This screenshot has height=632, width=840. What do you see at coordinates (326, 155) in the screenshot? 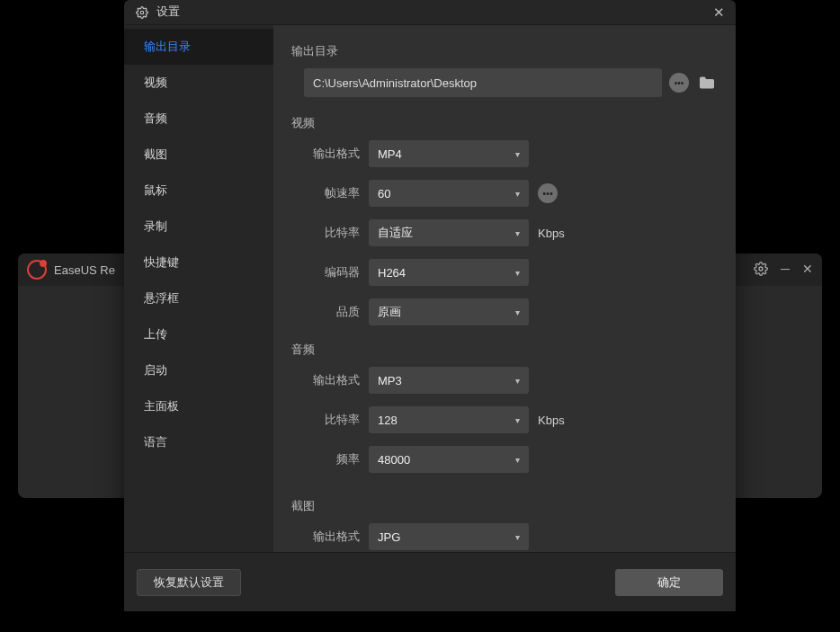
I see `label-video-format: 输出格式` at bounding box center [326, 155].